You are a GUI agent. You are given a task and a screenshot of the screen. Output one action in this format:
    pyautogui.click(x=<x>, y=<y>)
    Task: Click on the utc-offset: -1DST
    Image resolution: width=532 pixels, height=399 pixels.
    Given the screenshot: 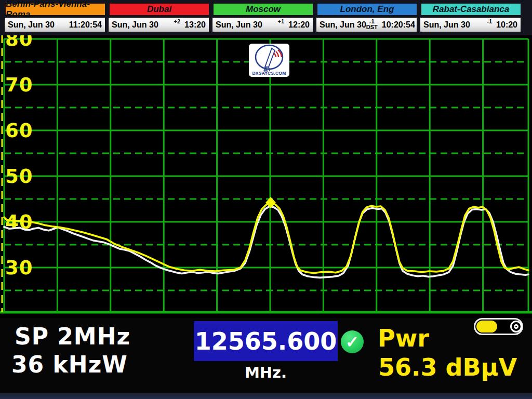 What is the action you would take?
    pyautogui.click(x=372, y=25)
    